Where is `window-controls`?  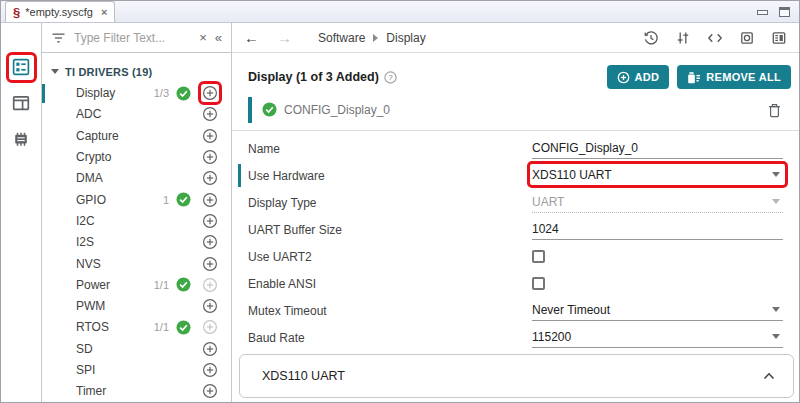
window-controls is located at coordinates (774, 12).